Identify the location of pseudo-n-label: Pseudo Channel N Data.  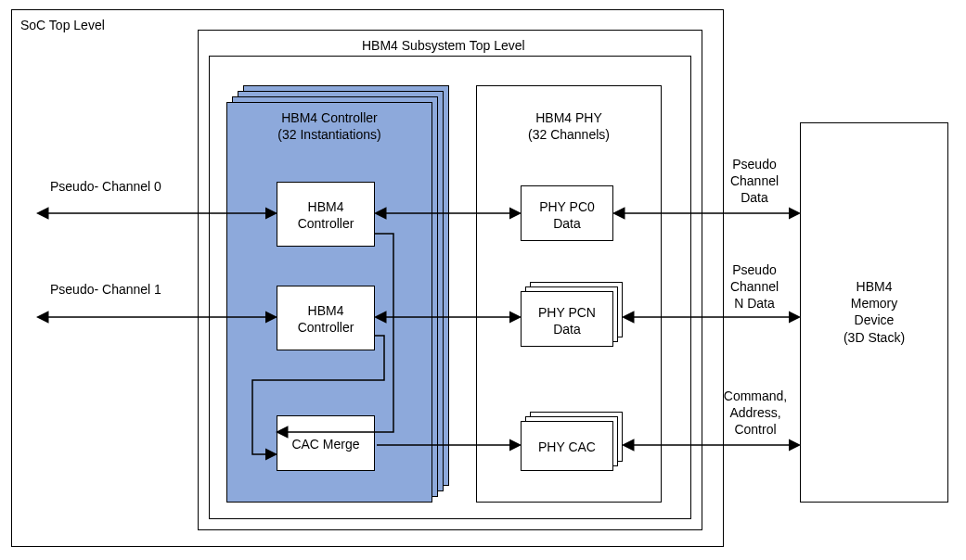
(754, 287).